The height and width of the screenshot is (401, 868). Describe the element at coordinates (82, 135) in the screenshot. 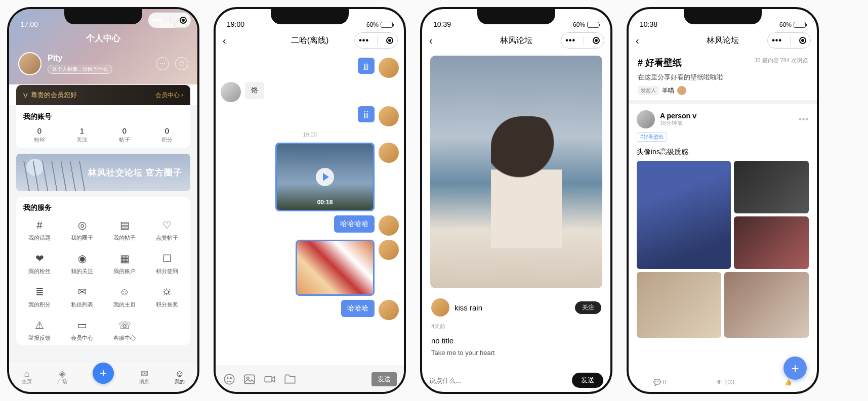

I see `stat-follows: 1关注` at that location.